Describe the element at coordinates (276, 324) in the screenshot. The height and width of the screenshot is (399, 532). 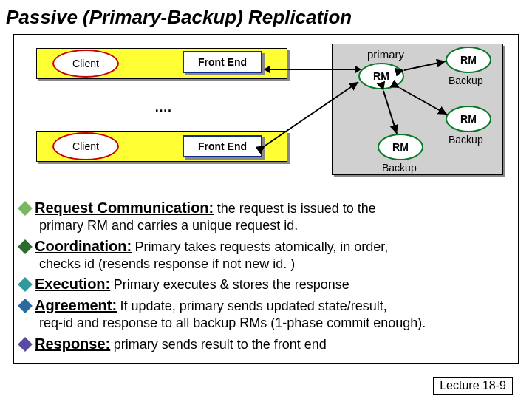
I see `bullet-subtext: req-id and response to all backup RMs (1…` at that location.